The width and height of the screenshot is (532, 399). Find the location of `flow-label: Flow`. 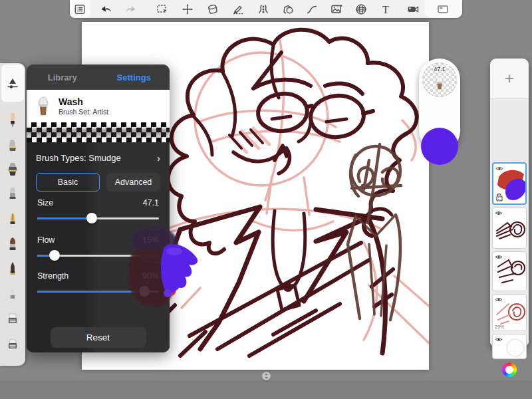

flow-label: Flow is located at coordinates (46, 240).